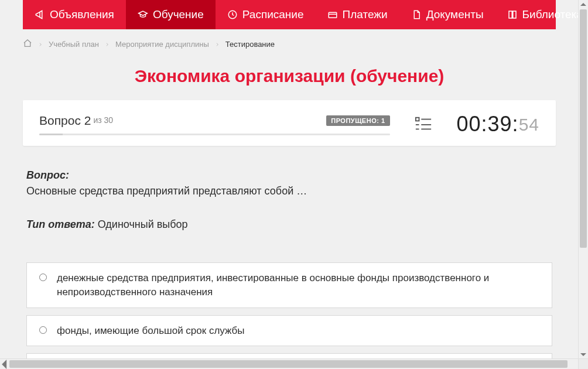 The width and height of the screenshot is (588, 369). I want to click on progress-fill, so click(51, 135).